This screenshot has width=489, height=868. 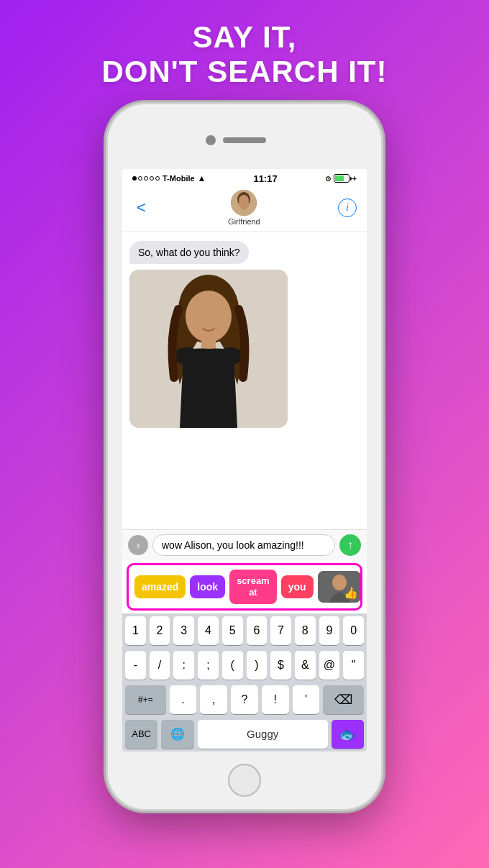 I want to click on key-comma: ,, so click(x=214, y=700).